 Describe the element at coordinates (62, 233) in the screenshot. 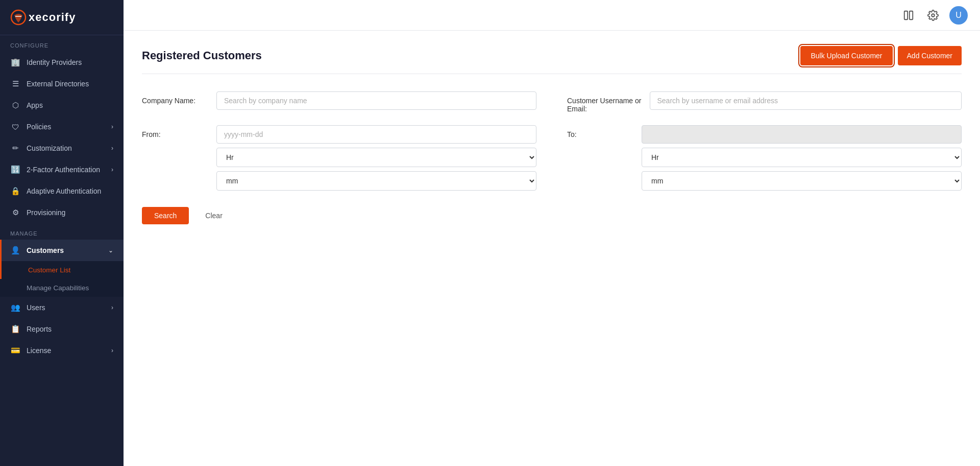

I see `sidebar: xecorify Configure 🏢 Identity Providers …` at that location.